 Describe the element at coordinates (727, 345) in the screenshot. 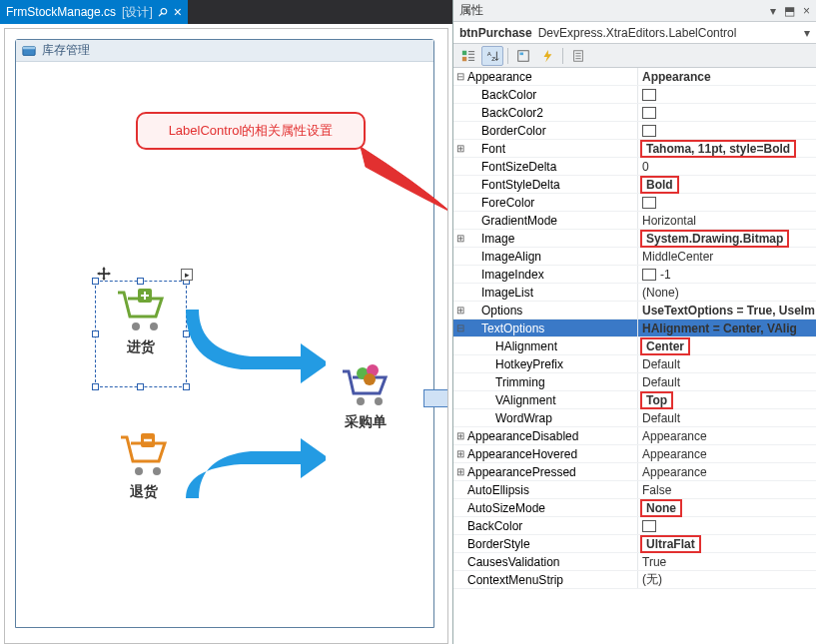

I see `prop-value: Center` at that location.